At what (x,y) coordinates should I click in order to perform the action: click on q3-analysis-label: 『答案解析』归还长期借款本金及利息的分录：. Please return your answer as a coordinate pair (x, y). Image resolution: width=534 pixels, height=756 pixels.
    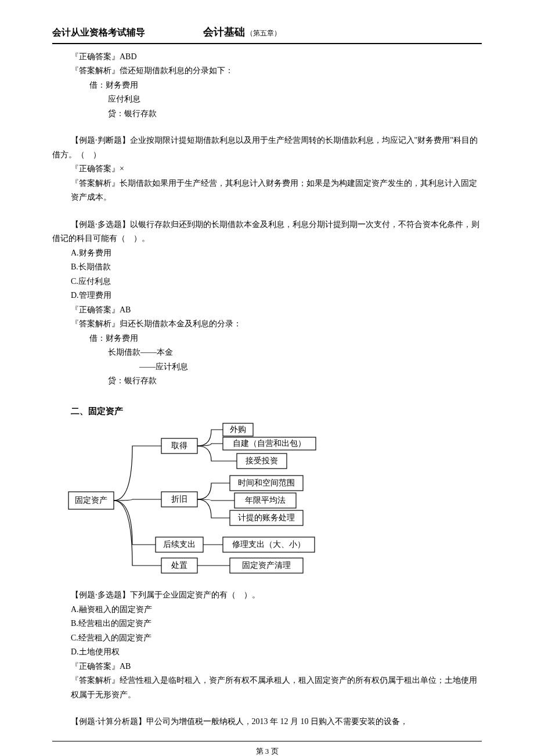
    Looking at the image, I should click on (267, 324).